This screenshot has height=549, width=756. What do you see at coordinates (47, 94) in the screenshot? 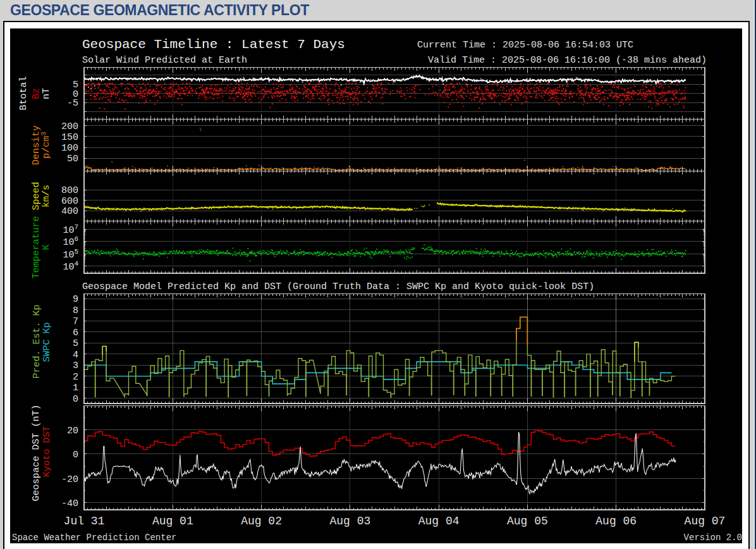
I see `svg-text: nT` at bounding box center [47, 94].